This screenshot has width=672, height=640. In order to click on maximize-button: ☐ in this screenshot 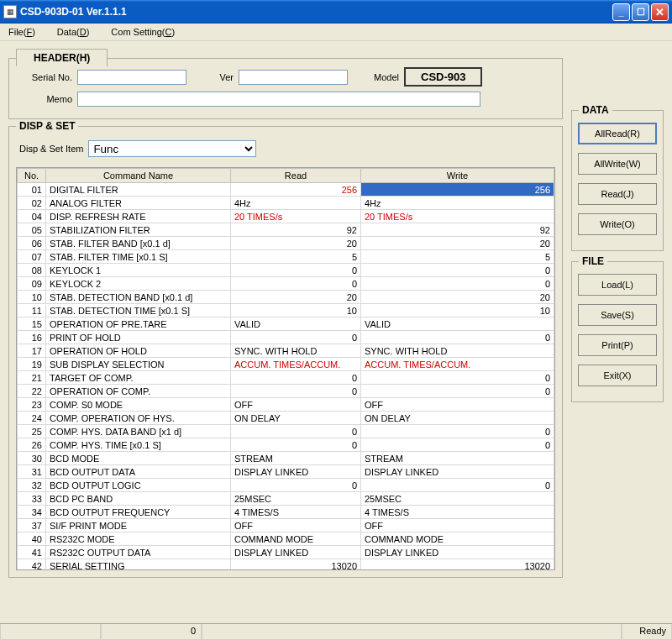, I will do `click(640, 12)`.